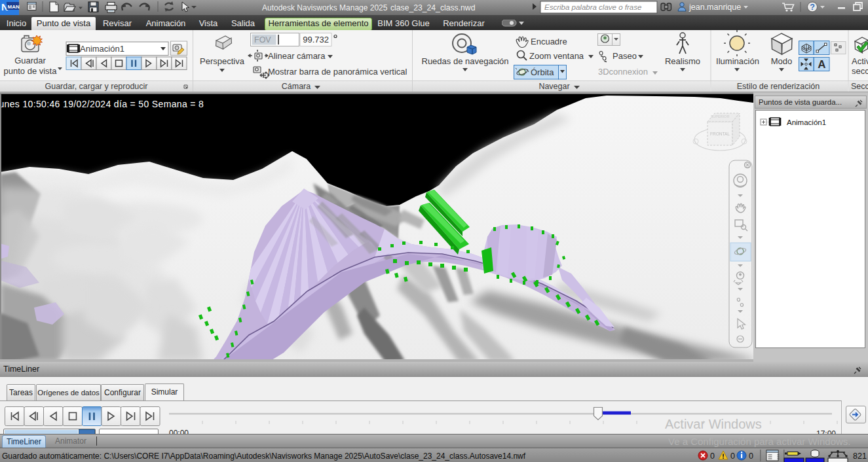  I want to click on svg-text: Activ, so click(859, 62).